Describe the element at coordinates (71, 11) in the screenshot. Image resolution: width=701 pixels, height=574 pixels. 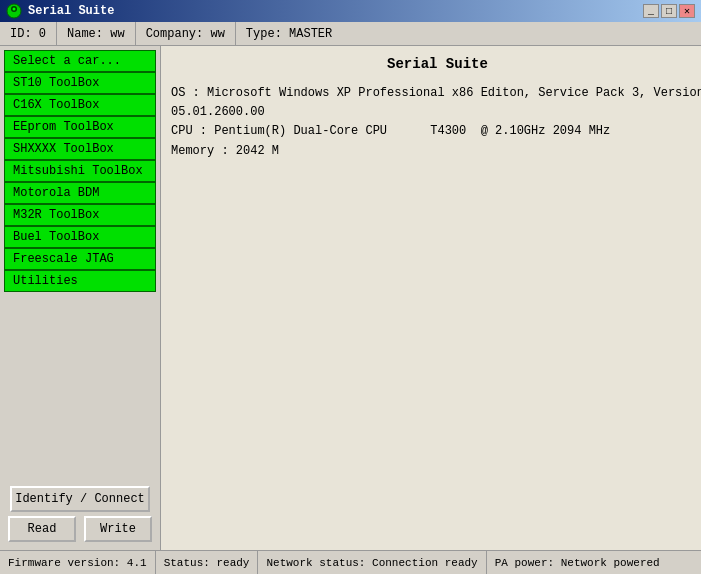
I see `window-title: Serial Suite` at that location.